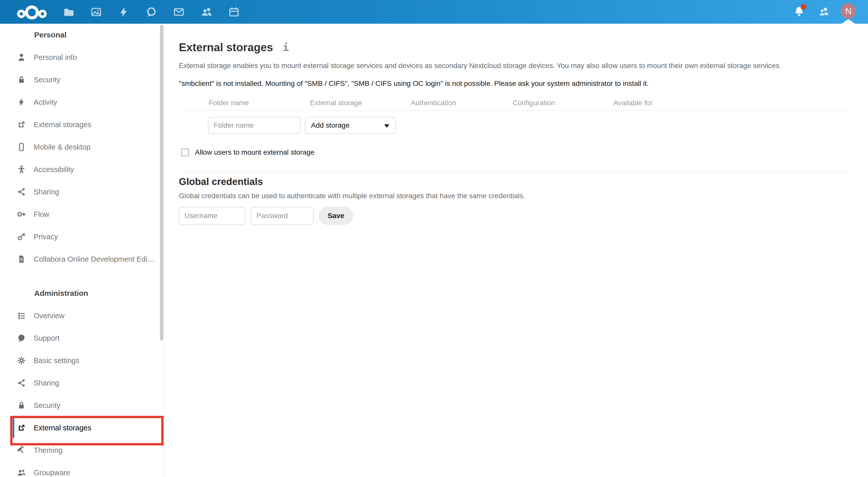  I want to click on sidebar-item-flow: Flow, so click(82, 214).